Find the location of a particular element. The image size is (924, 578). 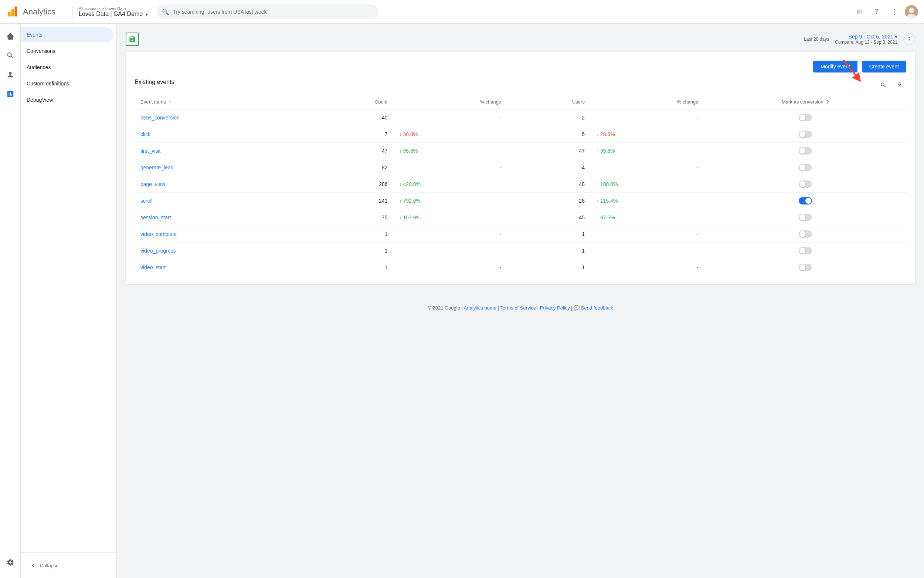

table-download-button is located at coordinates (900, 85).